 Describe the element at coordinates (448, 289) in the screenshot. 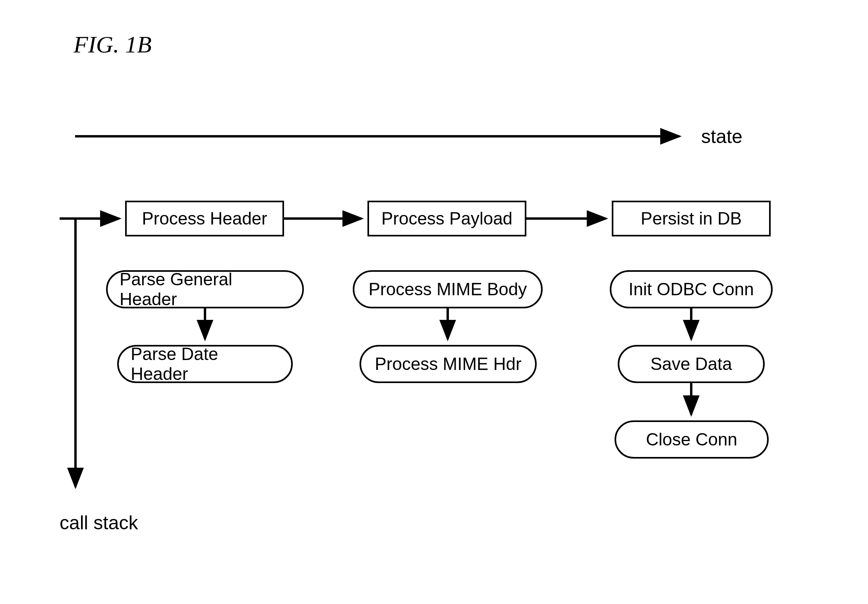

I see `step-process-mime-body: Process MIME Body` at that location.